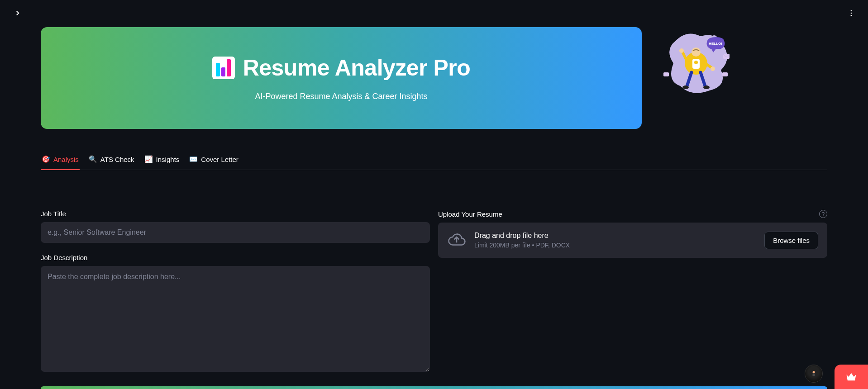  Describe the element at coordinates (814, 374) in the screenshot. I see `avatar-icon` at that location.